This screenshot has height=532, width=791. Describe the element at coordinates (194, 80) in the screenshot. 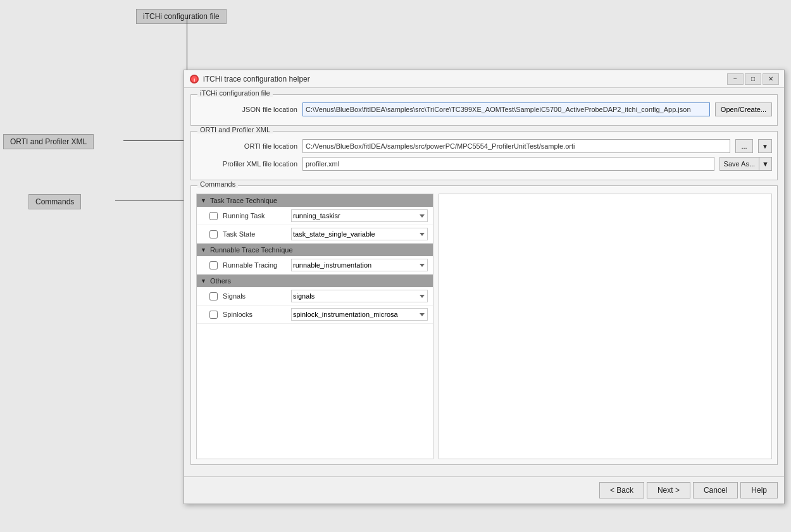

I see `svg-text: i` at that location.